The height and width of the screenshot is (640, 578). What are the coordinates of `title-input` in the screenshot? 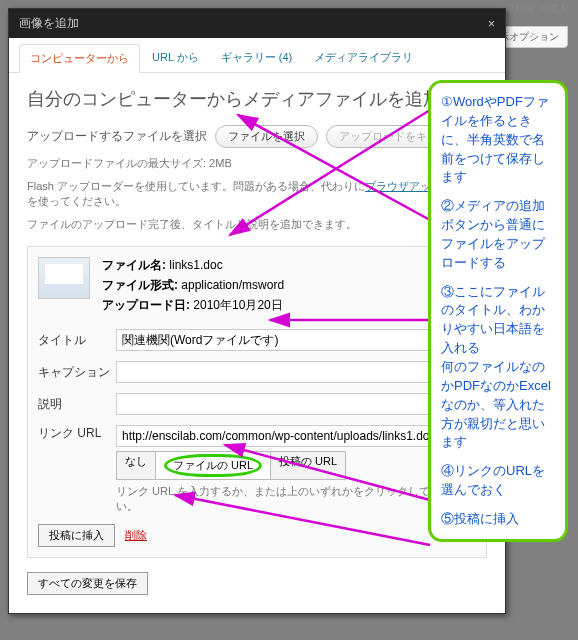 It's located at (296, 340).